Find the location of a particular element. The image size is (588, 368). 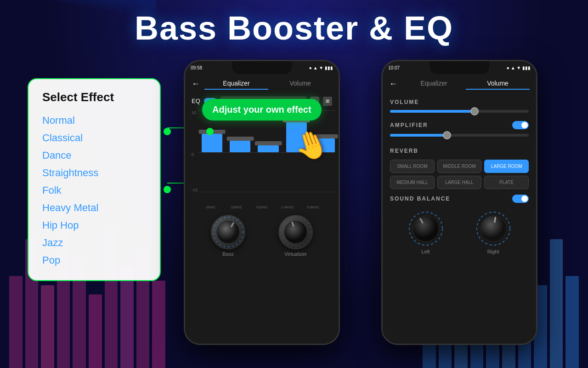

balance-knobs: Left Righ is located at coordinates (459, 230).